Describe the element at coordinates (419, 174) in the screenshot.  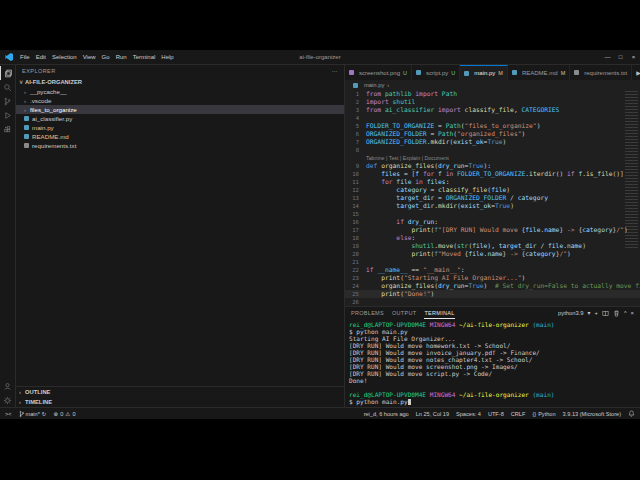
I see `text-token: f` at that location.